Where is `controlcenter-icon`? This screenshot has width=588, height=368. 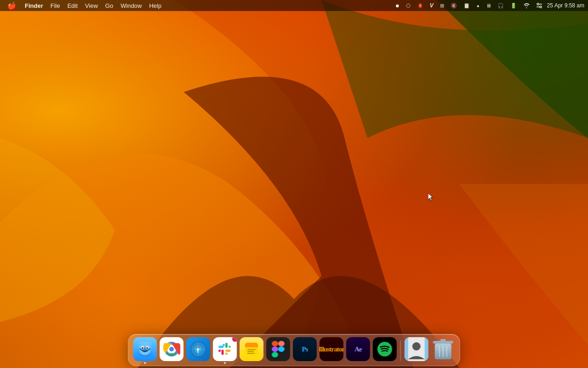 controlcenter-icon is located at coordinates (539, 6).